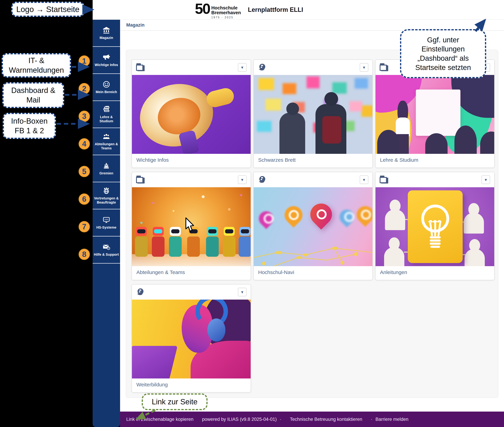  I want to click on technical-support-link: Technische Betreuung kontaktieren, so click(326, 419).